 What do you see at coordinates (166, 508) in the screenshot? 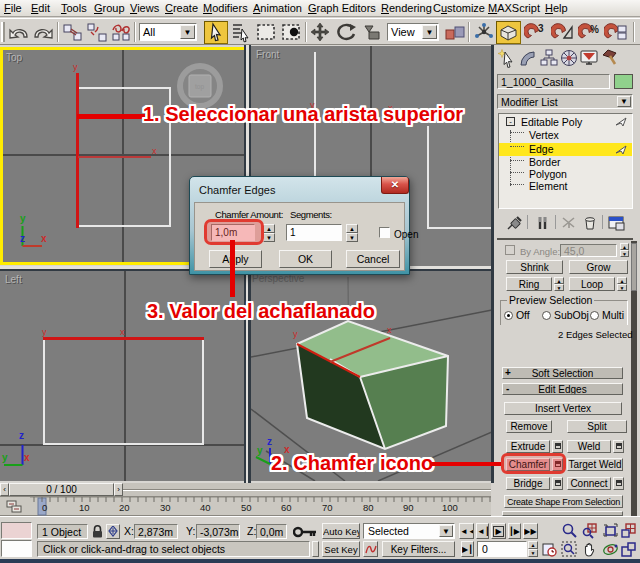
I see `svg-text: 30` at bounding box center [166, 508].